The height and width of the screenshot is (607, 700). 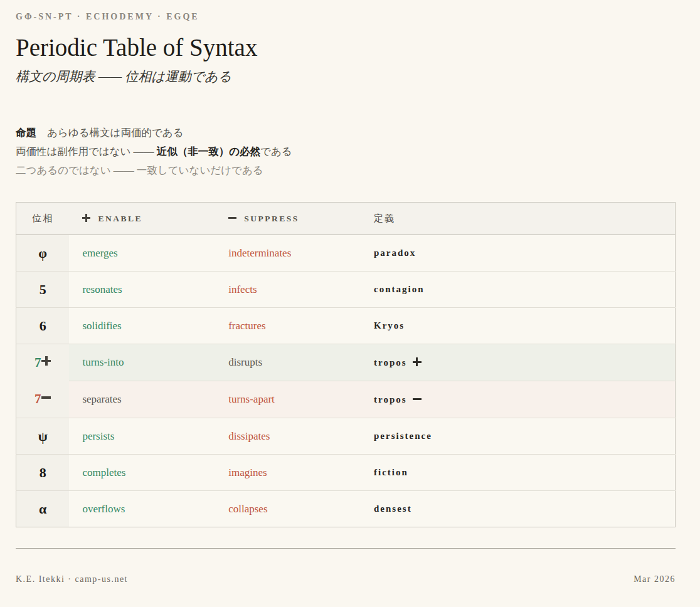 I want to click on footer-date: Mar 2026, so click(x=655, y=579).